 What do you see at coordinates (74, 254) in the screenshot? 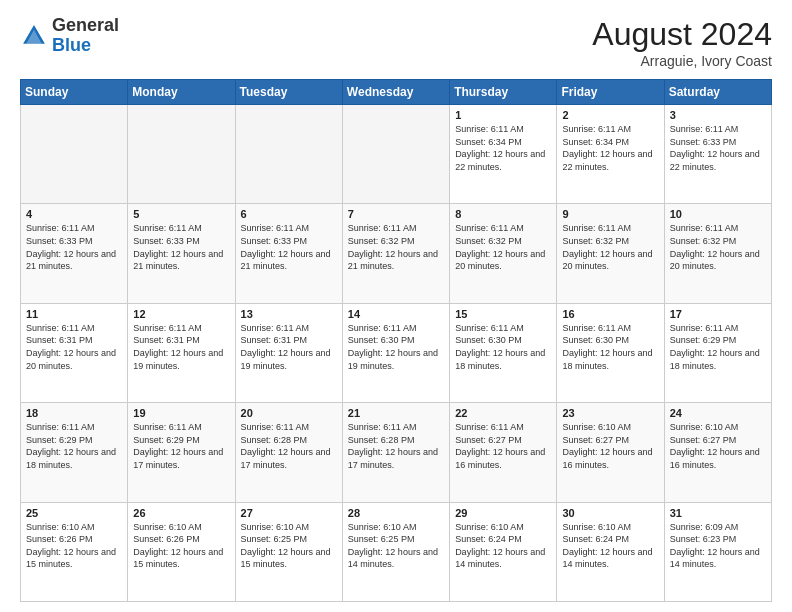
I see `calendar-cell-4: 4Sunrise: 6:11 AMSunset: 6:33 PMDaylight…` at bounding box center [74, 254].